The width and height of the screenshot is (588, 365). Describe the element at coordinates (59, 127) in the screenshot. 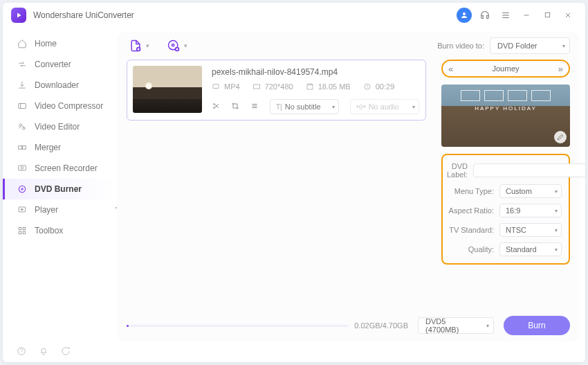

I see `sidebar-item-editor: Video Editor` at that location.